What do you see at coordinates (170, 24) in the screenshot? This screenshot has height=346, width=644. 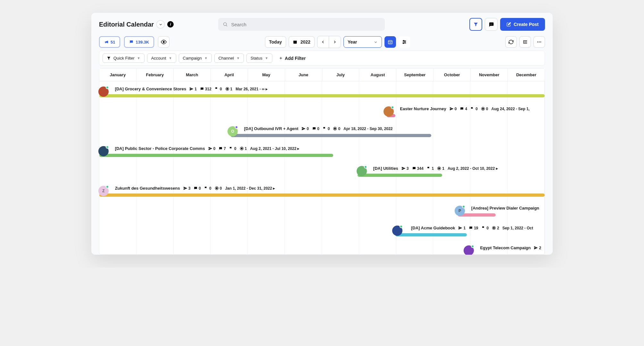 I see `info-icon: i` at bounding box center [170, 24].